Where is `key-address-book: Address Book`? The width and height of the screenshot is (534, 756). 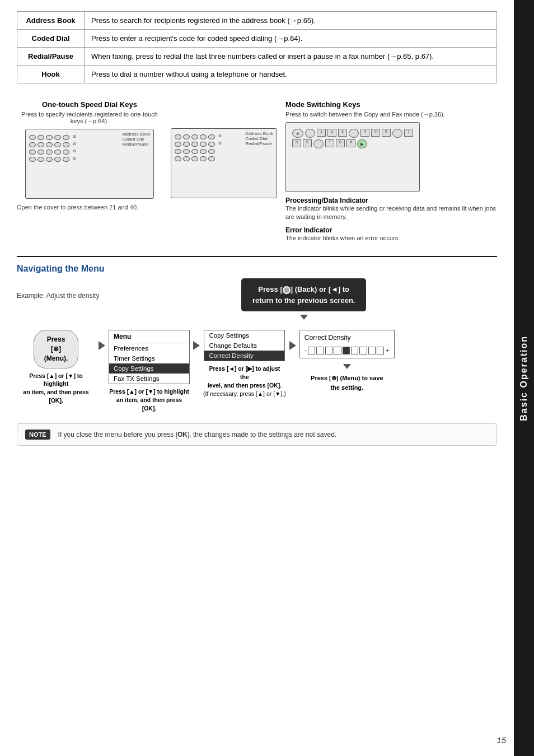
key-address-book: Address Book is located at coordinates (51, 21).